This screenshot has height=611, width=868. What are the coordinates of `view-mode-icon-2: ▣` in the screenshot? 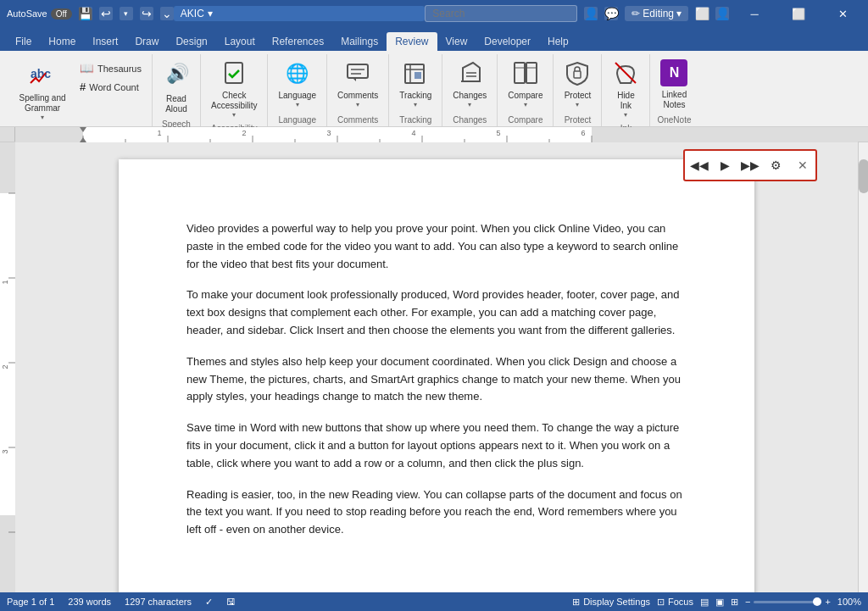 It's located at (720, 602).